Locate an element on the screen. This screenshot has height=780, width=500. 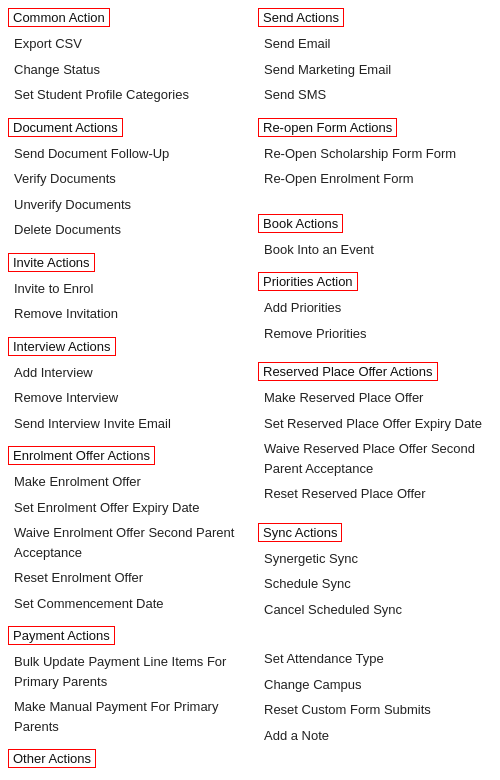
section-header: Common Action is located at coordinates (125, 18).